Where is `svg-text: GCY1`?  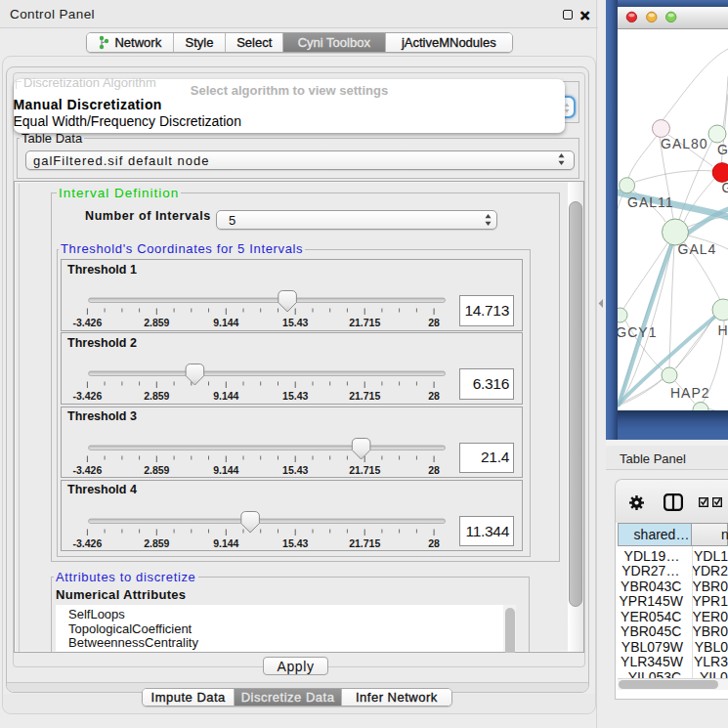
svg-text: GCY1 is located at coordinates (637, 332).